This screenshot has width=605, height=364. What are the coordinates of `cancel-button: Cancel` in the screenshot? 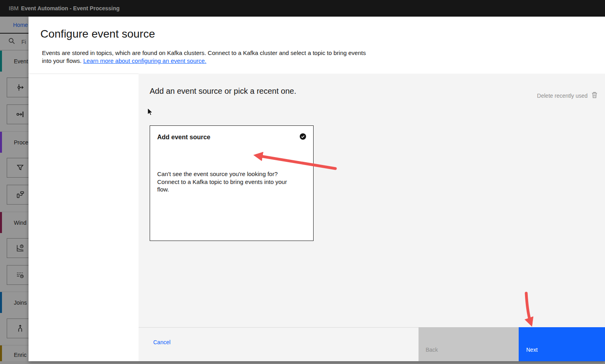 It's located at (162, 342).